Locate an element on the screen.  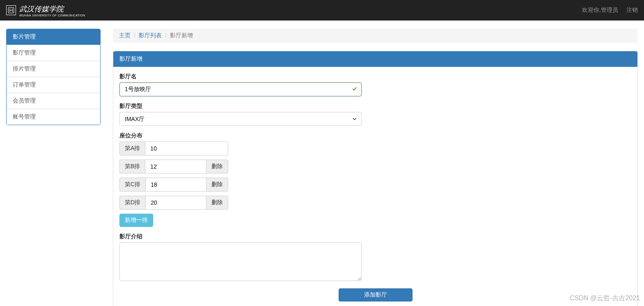
hall-type-select: IMAX厅 is located at coordinates (241, 119).